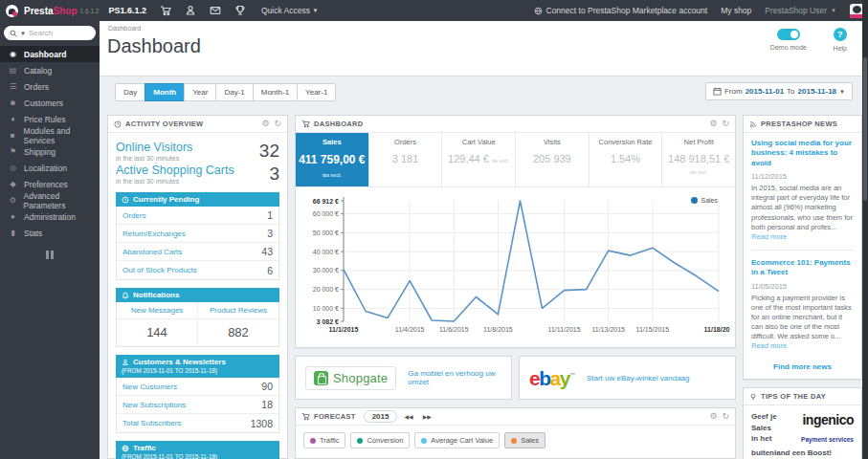 The height and width of the screenshot is (459, 868). I want to click on notifications-header: Notifications, so click(197, 295).